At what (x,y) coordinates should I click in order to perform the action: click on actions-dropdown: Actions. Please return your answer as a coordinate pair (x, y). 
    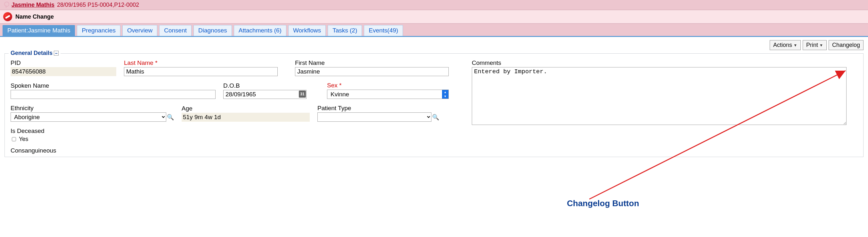
    Looking at the image, I should click on (785, 45).